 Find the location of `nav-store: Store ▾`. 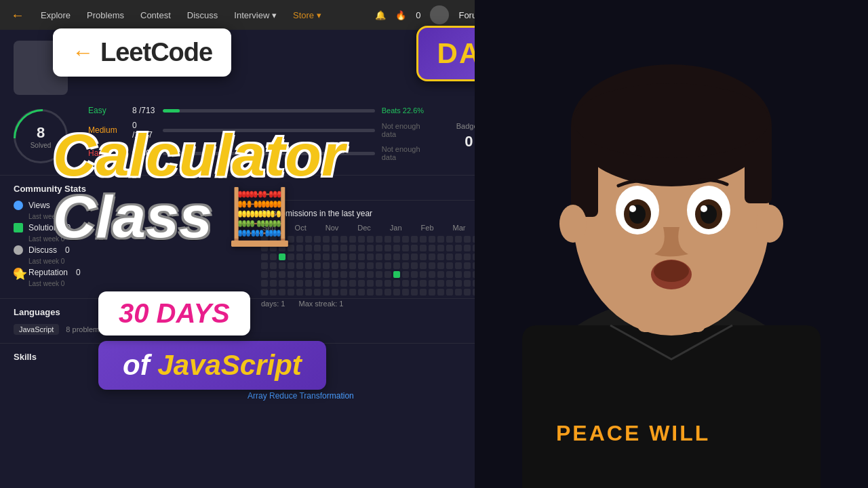

nav-store: Store ▾ is located at coordinates (307, 15).